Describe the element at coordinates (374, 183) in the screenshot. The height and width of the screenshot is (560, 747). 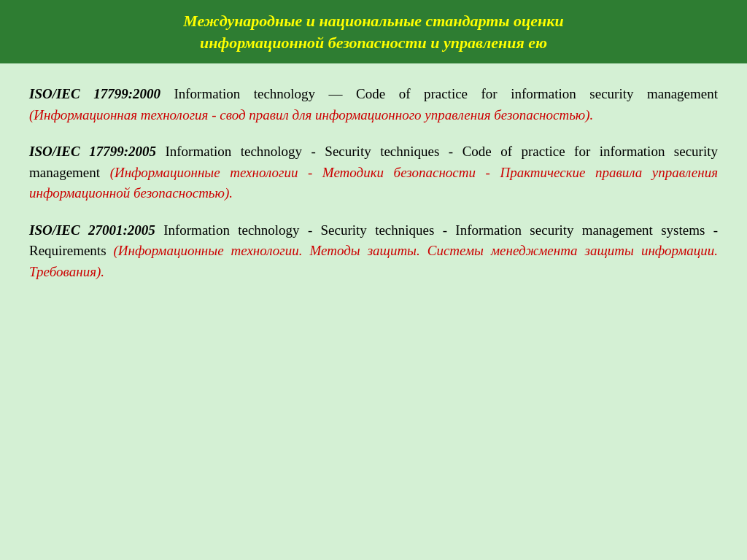
I see `standard-ru-2: (Информационные технологии - Методики бе…` at that location.